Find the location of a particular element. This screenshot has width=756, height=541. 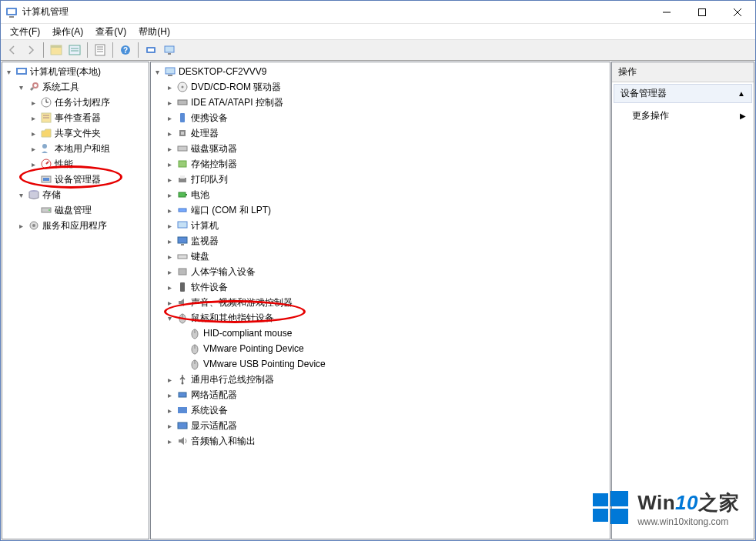

help-button: ? is located at coordinates (125, 50).